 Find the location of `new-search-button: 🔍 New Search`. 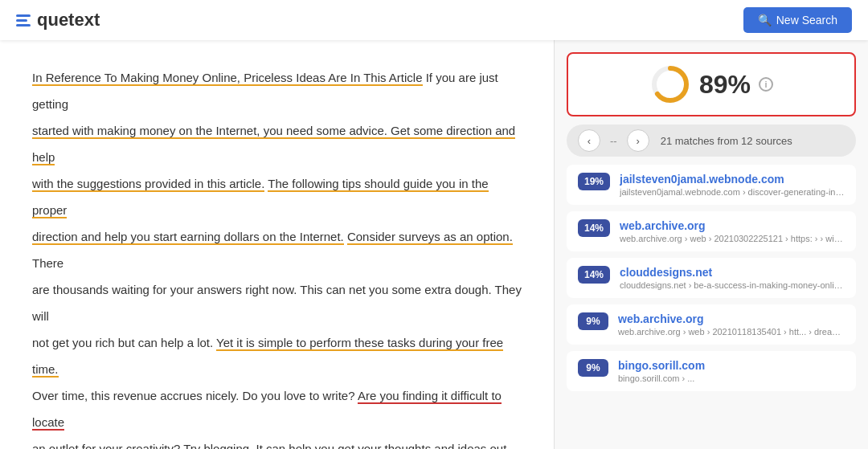

new-search-button: 🔍 New Search is located at coordinates (797, 20).